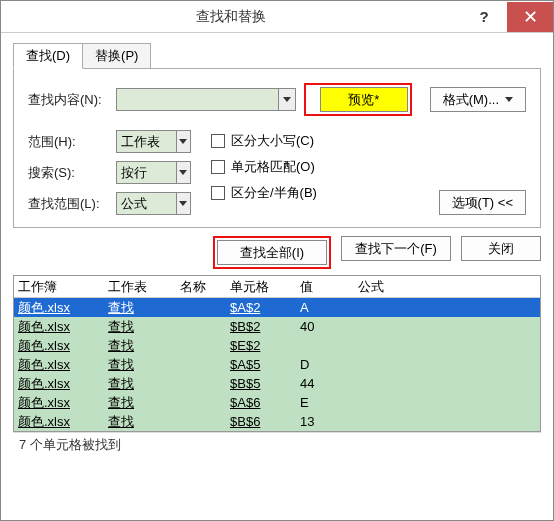 The height and width of the screenshot is (521, 554). I want to click on find-next-button: 查找下一个(F), so click(396, 248).